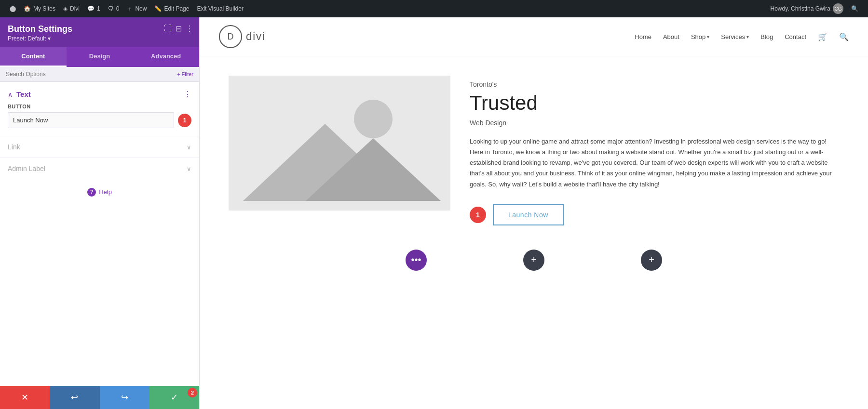  Describe the element at coordinates (796, 37) in the screenshot. I see `nav-contact: Contact` at that location.